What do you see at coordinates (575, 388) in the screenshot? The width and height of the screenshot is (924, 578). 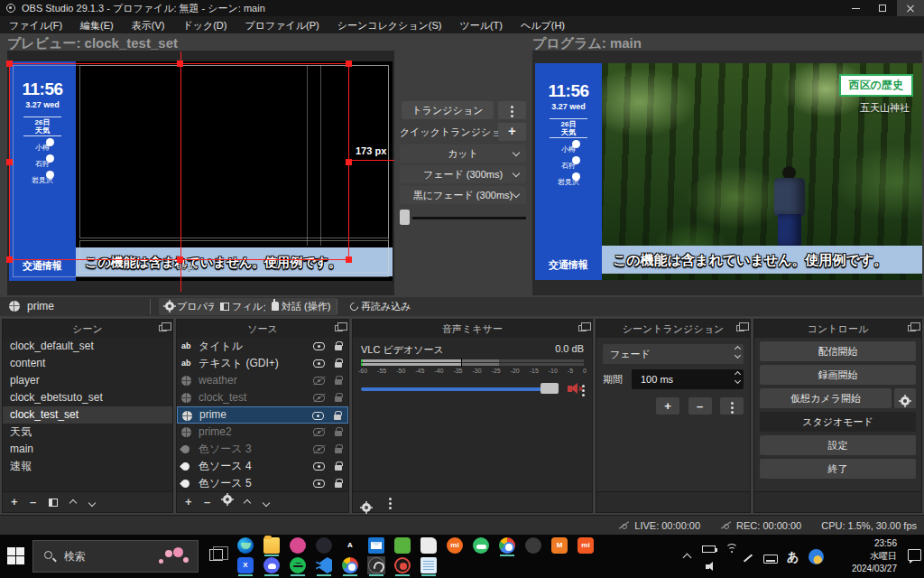 I see `mute-icon: x` at bounding box center [575, 388].